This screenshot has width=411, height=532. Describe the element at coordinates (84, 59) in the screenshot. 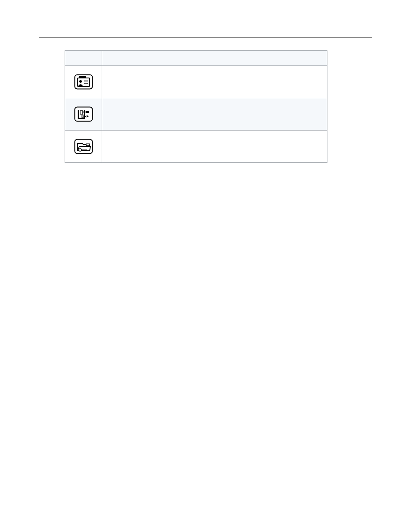

I see `table-header-icon` at that location.